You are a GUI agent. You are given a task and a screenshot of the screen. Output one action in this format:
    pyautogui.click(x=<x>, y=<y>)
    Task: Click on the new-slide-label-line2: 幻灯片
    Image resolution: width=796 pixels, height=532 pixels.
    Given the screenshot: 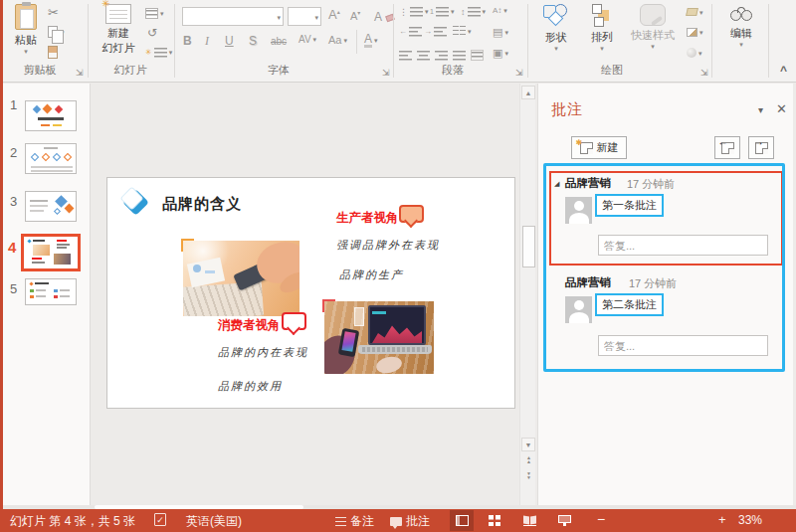 What is the action you would take?
    pyautogui.click(x=119, y=48)
    